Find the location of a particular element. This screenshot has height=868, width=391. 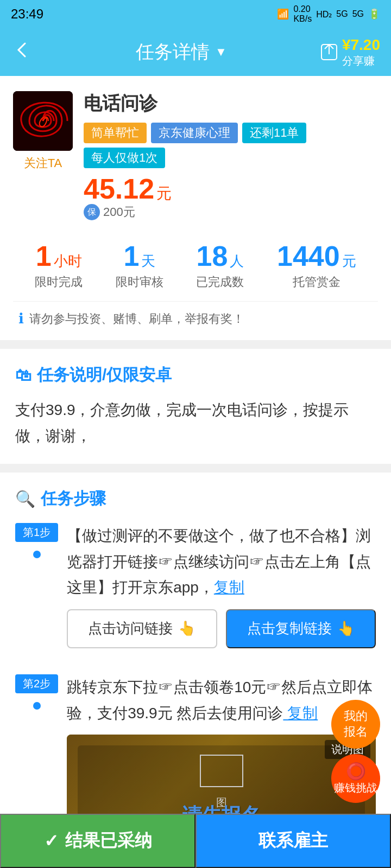

hand-icon-visit: 👆 is located at coordinates (187, 628).